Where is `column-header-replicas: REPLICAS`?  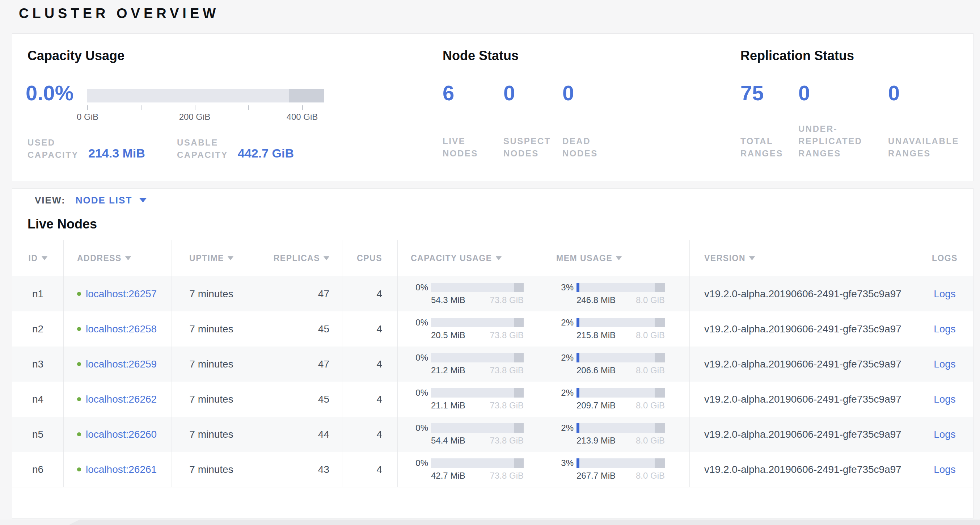
column-header-replicas: REPLICAS is located at coordinates (297, 258).